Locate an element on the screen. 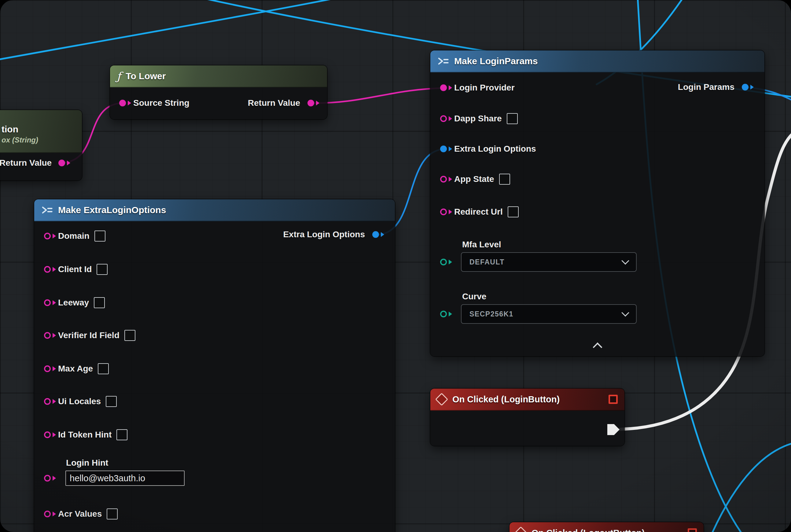 This screenshot has width=791, height=532. max-age-input-pin is located at coordinates (47, 369).